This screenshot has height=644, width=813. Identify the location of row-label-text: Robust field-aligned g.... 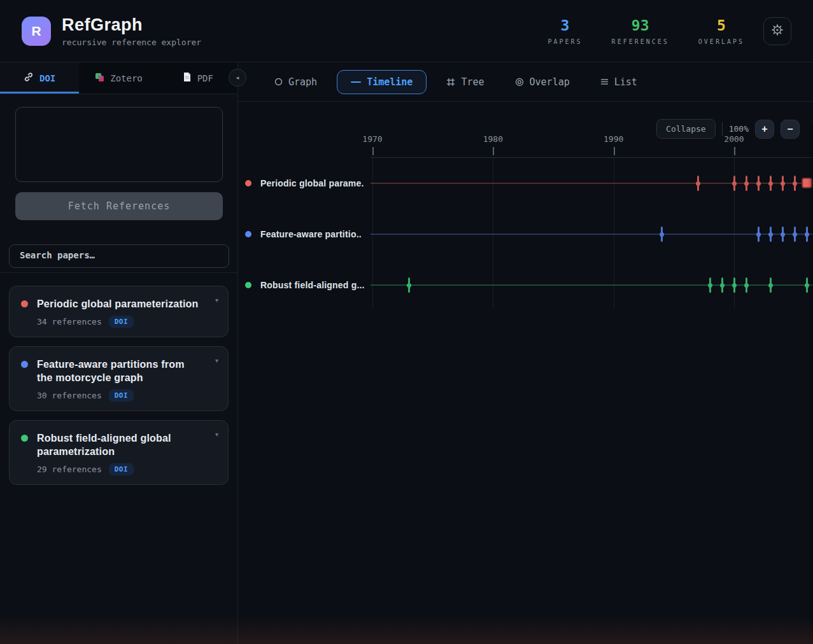
(313, 285).